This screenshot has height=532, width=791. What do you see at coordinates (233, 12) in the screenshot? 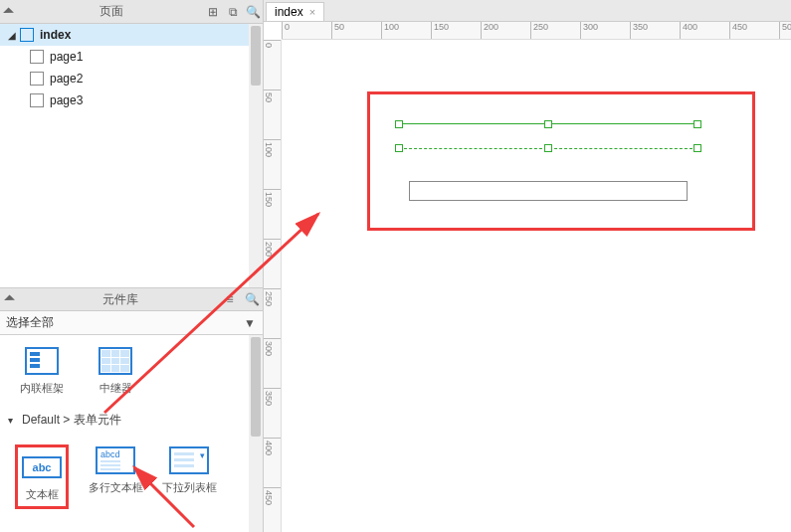
I see `add-folder-icon: ⧉` at bounding box center [233, 12].